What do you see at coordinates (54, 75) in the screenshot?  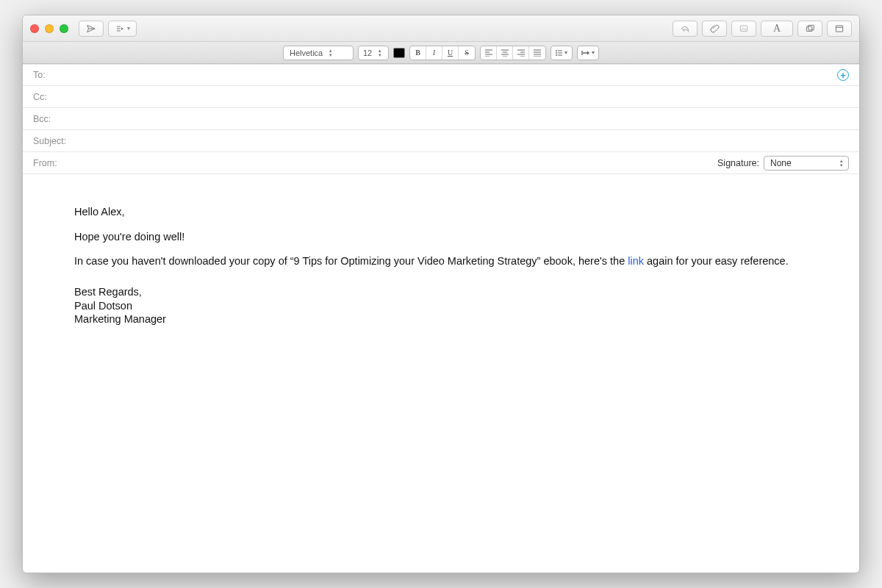 I see `to-label: To:` at bounding box center [54, 75].